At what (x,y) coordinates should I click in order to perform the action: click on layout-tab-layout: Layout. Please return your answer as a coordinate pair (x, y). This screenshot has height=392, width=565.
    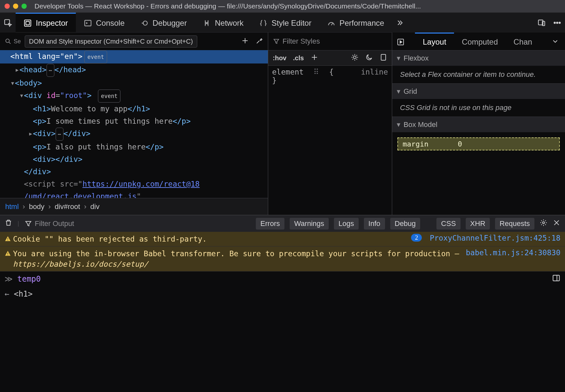
    Looking at the image, I should click on (434, 41).